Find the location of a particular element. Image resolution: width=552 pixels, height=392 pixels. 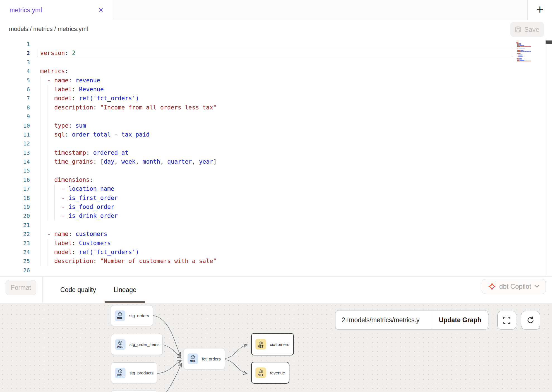

code-text: version: 2 is located at coordinates (58, 53).